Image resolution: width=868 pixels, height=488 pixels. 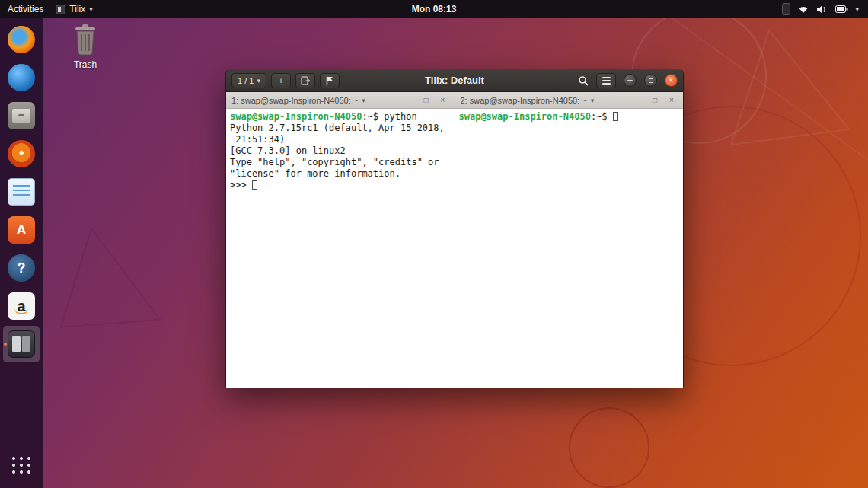 What do you see at coordinates (21, 154) in the screenshot?
I see `rhythmbox-icon` at bounding box center [21, 154].